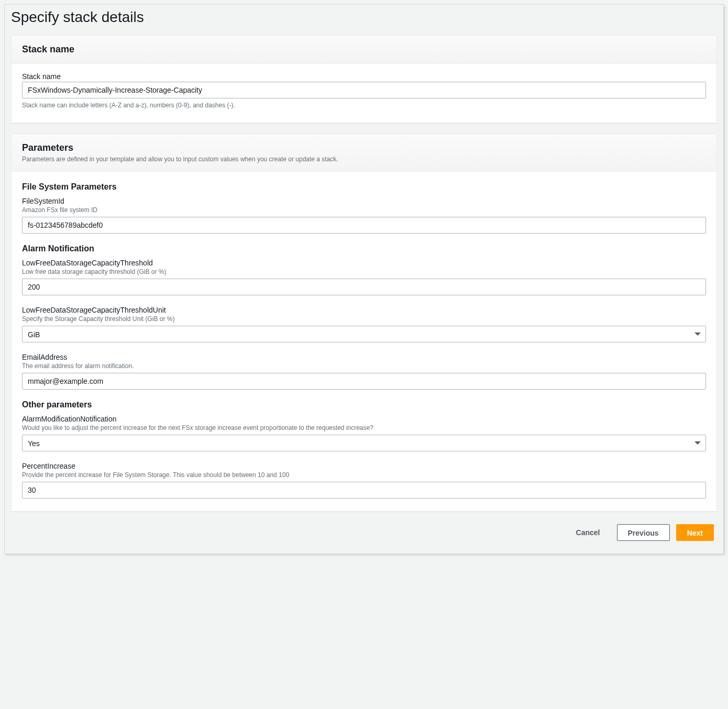  What do you see at coordinates (364, 210) in the screenshot?
I see `file-system-id-hint: Amazon FSx file system ID` at bounding box center [364, 210].